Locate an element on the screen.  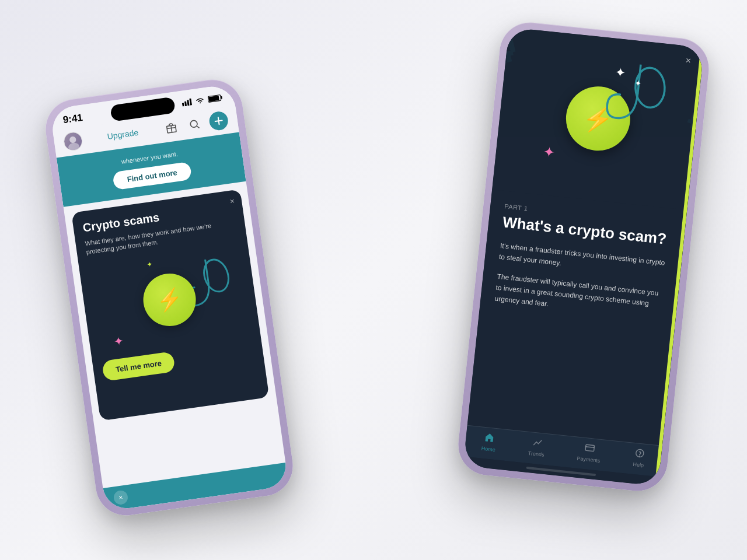
status-icons is located at coordinates (202, 102).